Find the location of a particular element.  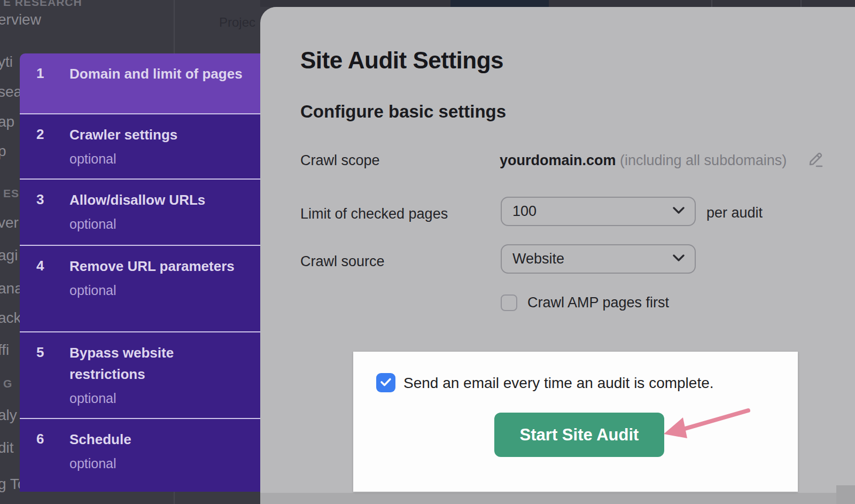

email-checkbox-label: Send an email every time an audit is com… is located at coordinates (559, 383).